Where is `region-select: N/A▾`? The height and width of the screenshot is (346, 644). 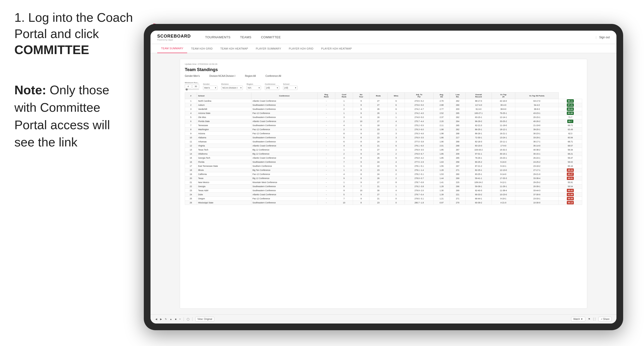 region-select: N/A▾ is located at coordinates (254, 88).